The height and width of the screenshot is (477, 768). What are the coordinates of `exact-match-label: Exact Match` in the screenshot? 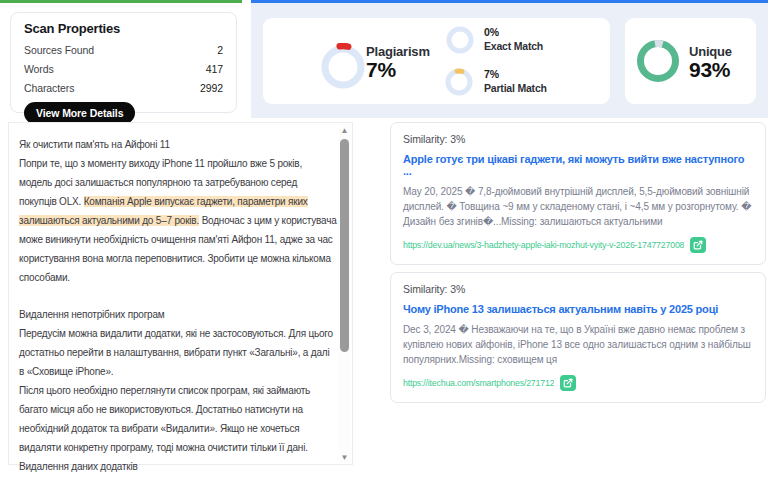 It's located at (514, 46).